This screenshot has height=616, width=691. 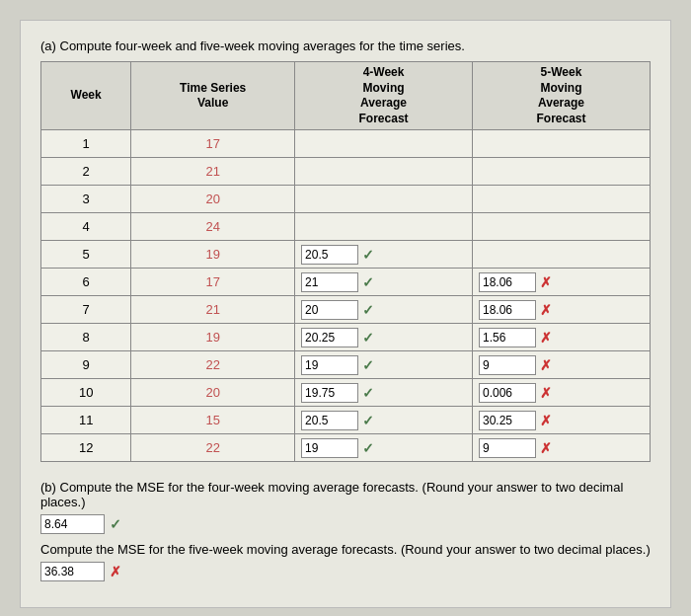 What do you see at coordinates (87, 199) in the screenshot?
I see `cell-week: 3` at bounding box center [87, 199].